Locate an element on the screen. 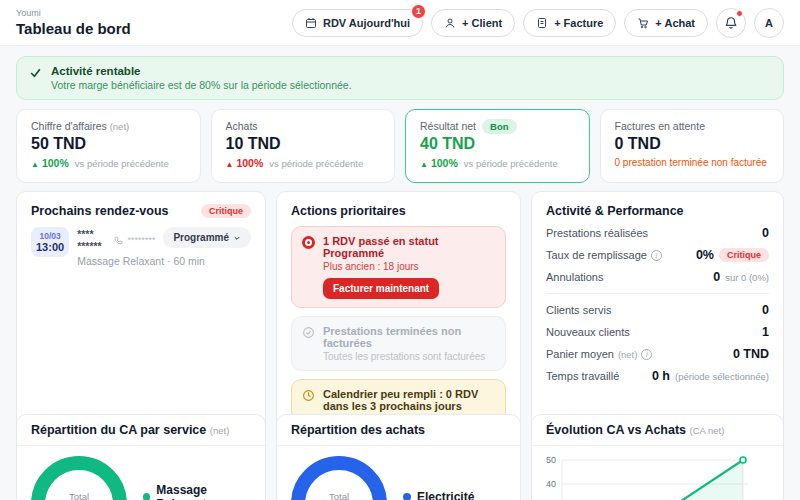 The image size is (800, 500). invoice-now-button: Facturer maintenant is located at coordinates (381, 288).